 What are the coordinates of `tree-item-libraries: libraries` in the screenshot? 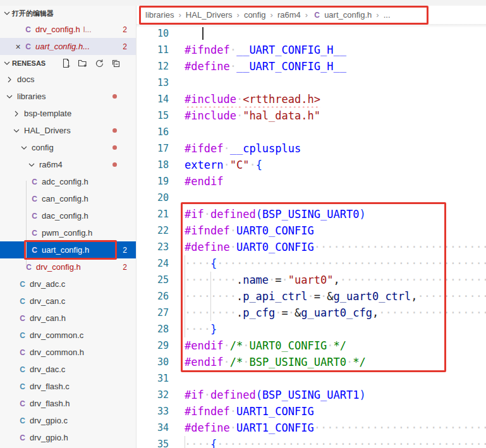 It's located at (68, 96).